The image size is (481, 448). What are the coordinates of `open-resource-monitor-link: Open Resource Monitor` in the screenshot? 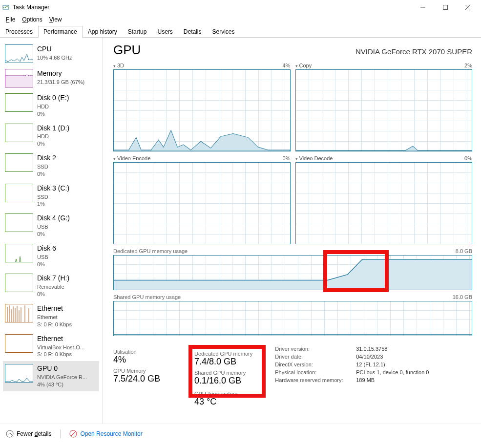 It's located at (105, 434).